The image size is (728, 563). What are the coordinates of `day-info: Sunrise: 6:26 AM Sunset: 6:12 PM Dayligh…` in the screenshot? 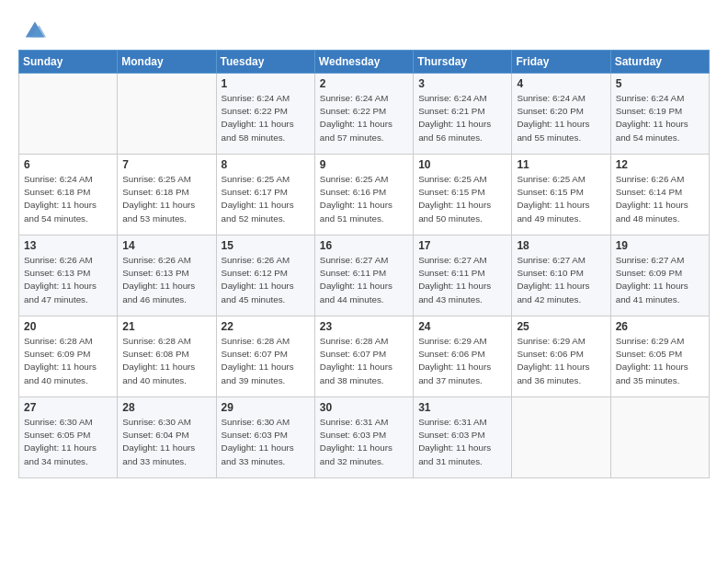 It's located at (266, 280).